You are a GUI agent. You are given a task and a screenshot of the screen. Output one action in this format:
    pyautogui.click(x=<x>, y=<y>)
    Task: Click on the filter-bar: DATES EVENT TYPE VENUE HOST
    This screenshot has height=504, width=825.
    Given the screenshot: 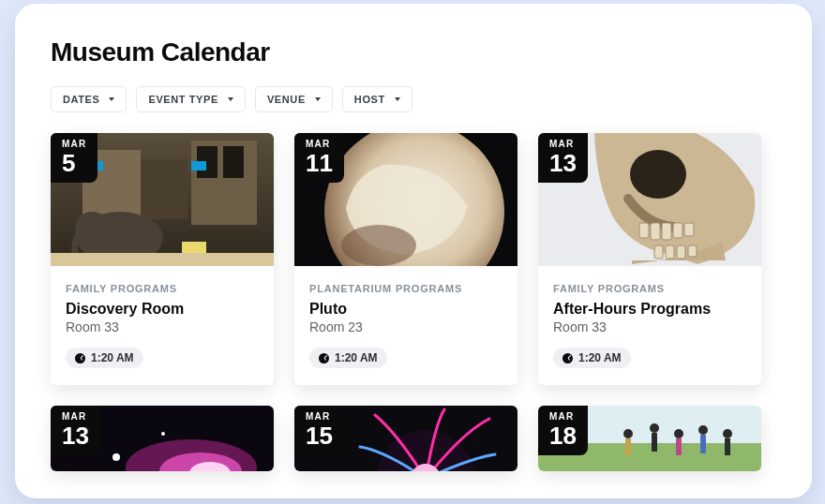 What is the action you would take?
    pyautogui.click(x=413, y=99)
    